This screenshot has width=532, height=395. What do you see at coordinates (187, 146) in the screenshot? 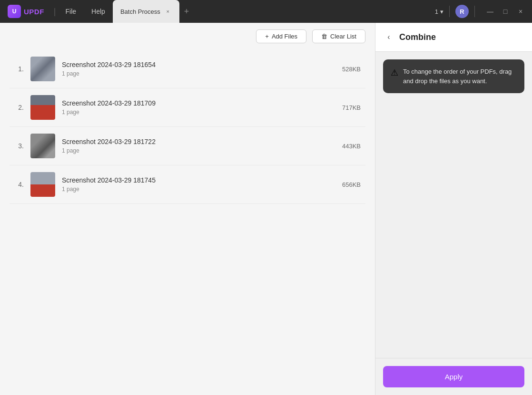
I see `file-item: 3. Screenshot 2024-03-29 181722 1 page 4…` at bounding box center [187, 146].